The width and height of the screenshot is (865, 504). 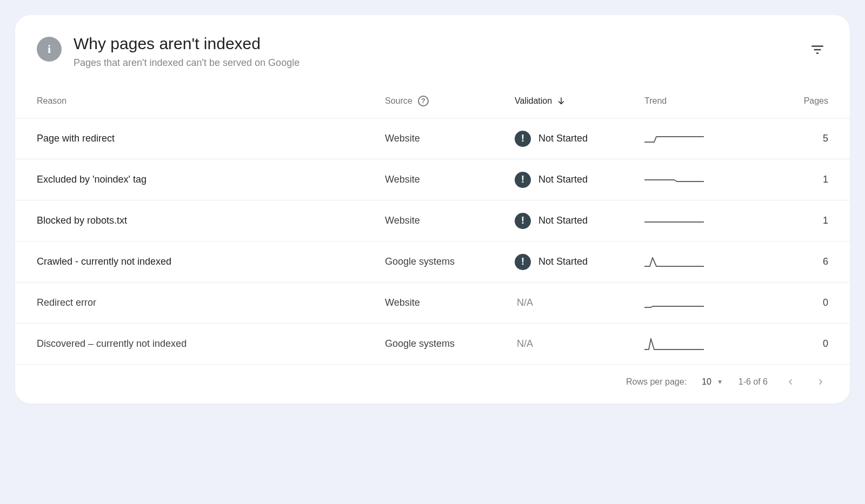 I want to click on table-row: Redirect errorWebsiteN/A0, so click(x=432, y=303).